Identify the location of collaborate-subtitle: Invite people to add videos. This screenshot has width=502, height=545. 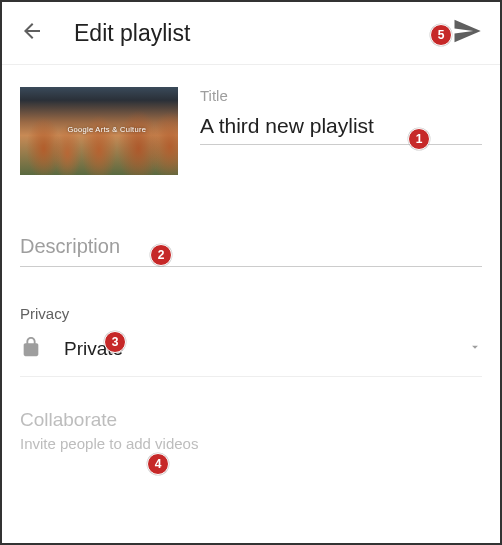
(251, 444).